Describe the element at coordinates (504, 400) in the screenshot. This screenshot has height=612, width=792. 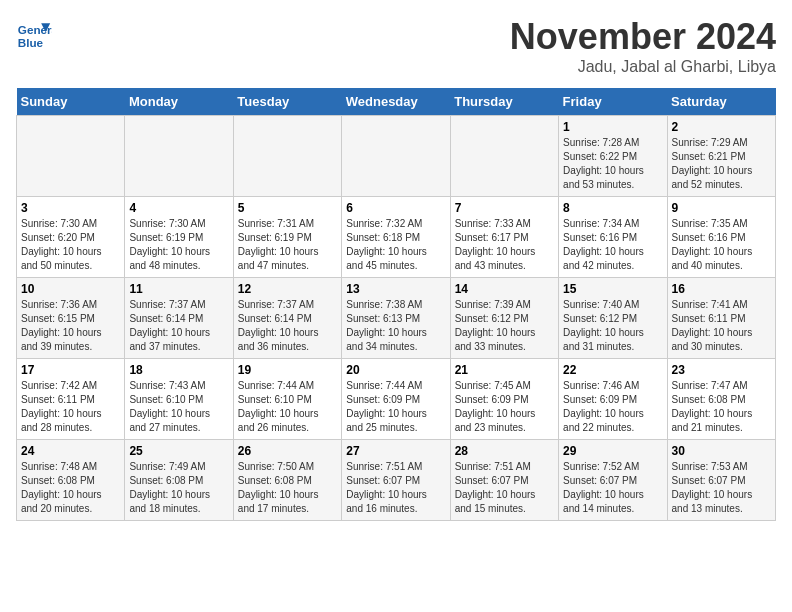
I see `calendar-cell: 21Sunrise: 7:45 AMSunset: 6:09 PMDayligh…` at that location.